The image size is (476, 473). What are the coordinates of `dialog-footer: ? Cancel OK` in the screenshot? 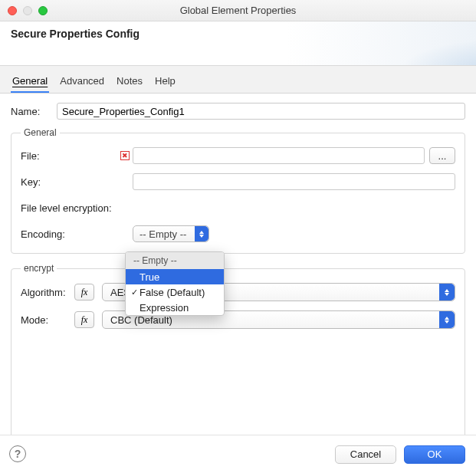 It's located at (238, 454).